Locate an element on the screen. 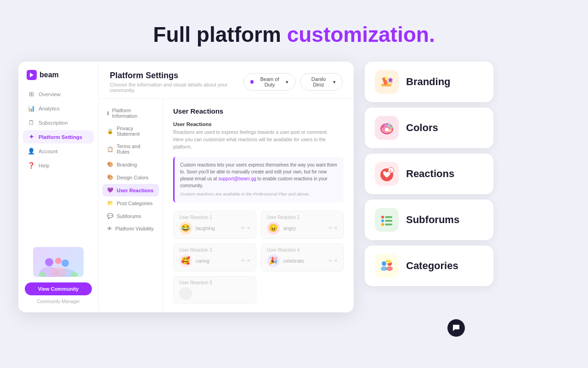 The height and width of the screenshot is (368, 588). sidebar-item-label: Account is located at coordinates (48, 151).